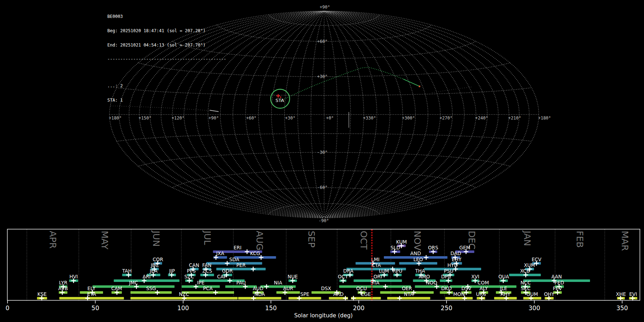 This screenshot has width=644, height=322. Describe the element at coordinates (155, 265) in the screenshot. I see `shower-label-JBC: JBC` at that location.